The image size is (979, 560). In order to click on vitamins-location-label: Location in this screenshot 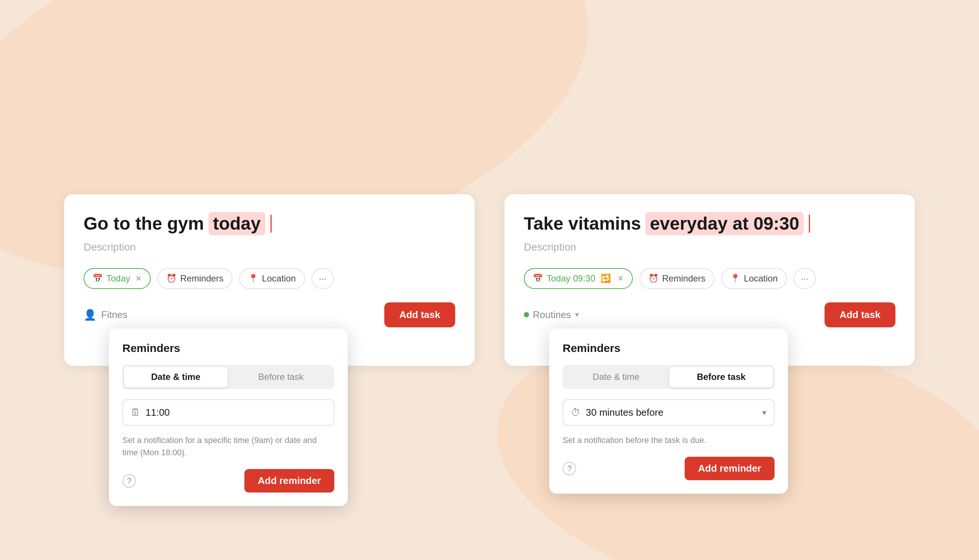, I will do `click(761, 278)`.